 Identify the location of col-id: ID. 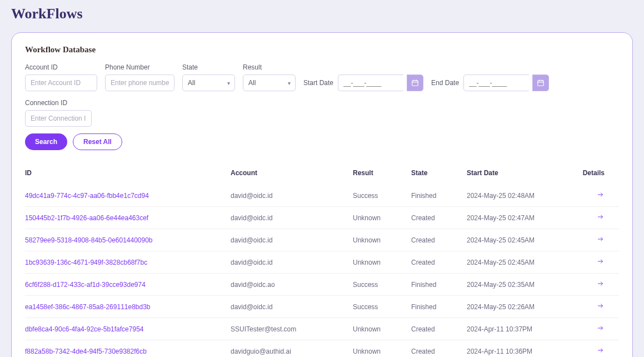
(128, 173).